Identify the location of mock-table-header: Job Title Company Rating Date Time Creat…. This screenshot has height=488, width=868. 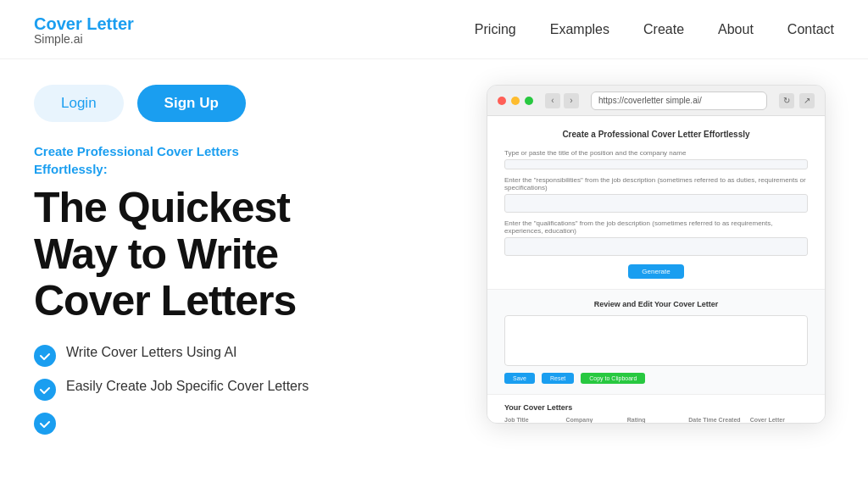
(656, 420).